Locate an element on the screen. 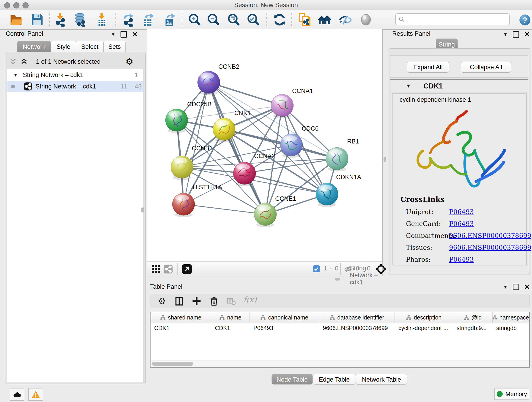 This screenshot has height=402, width=532. network-node-RB1 is located at coordinates (337, 160).